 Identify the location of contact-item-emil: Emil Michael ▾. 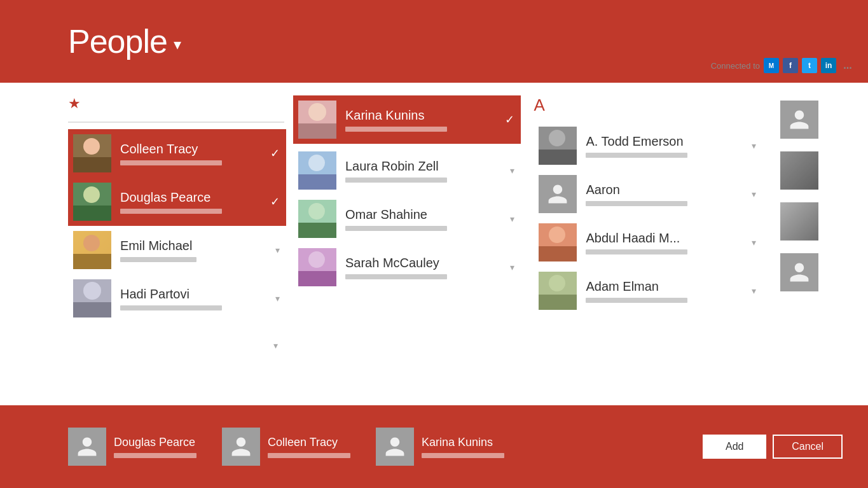
(177, 250).